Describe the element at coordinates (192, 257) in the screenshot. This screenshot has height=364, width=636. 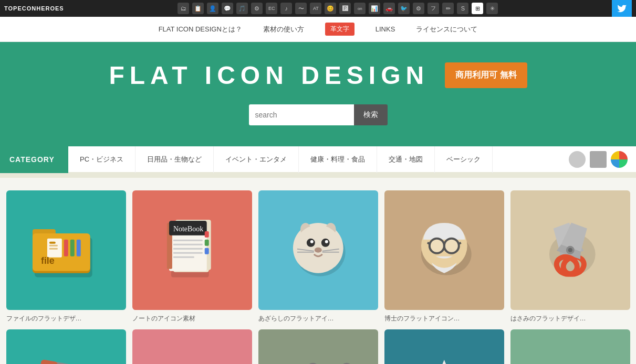
I see `icon-card-1: NoteBook ノートのアイコン素材` at that location.